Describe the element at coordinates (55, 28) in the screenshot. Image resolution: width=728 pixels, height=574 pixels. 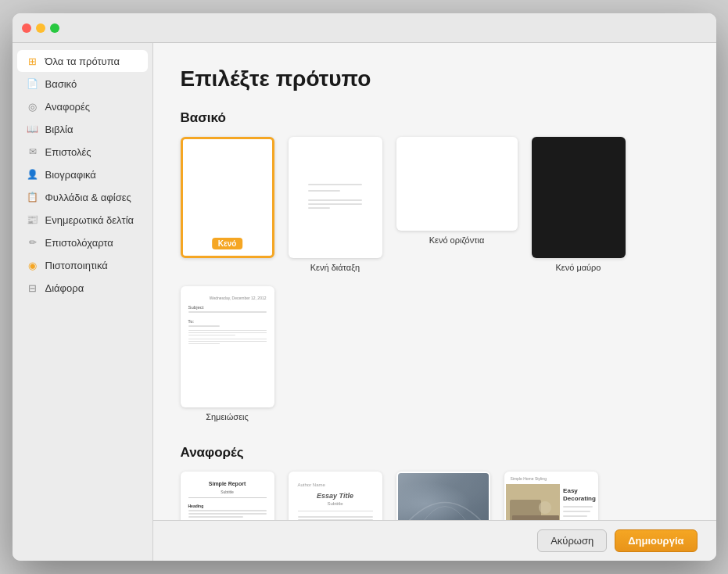
I see `maximize-button` at that location.